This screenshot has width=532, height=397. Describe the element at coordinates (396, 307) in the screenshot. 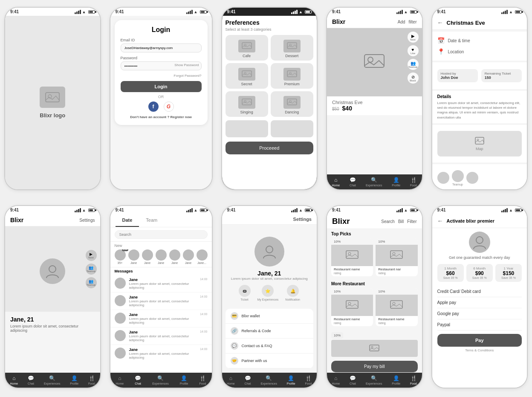

I see `pick-card-4: 10% Restaurant name rating` at that location.